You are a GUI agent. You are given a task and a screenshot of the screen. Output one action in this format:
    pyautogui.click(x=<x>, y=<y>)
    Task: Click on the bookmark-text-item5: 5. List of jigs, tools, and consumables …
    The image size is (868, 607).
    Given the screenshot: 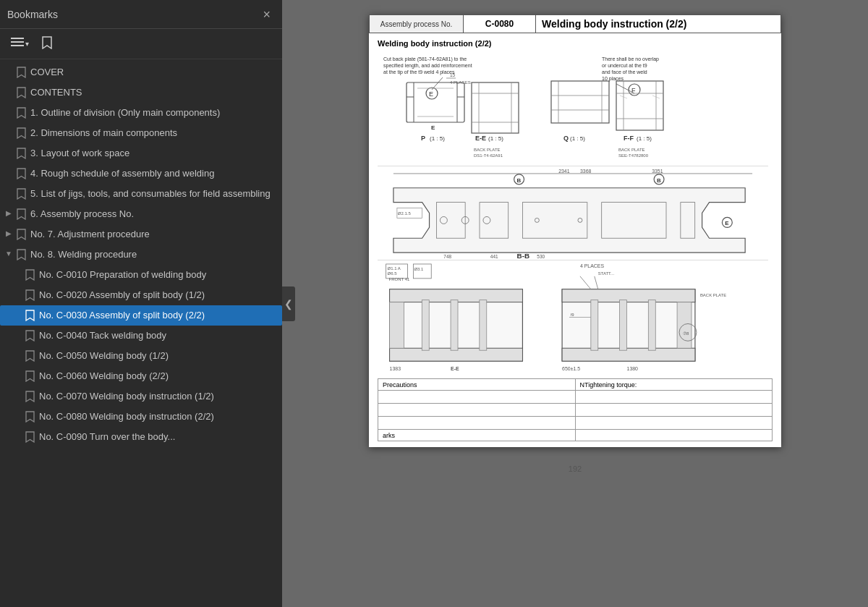 What is the action you would take?
    pyautogui.click(x=152, y=194)
    